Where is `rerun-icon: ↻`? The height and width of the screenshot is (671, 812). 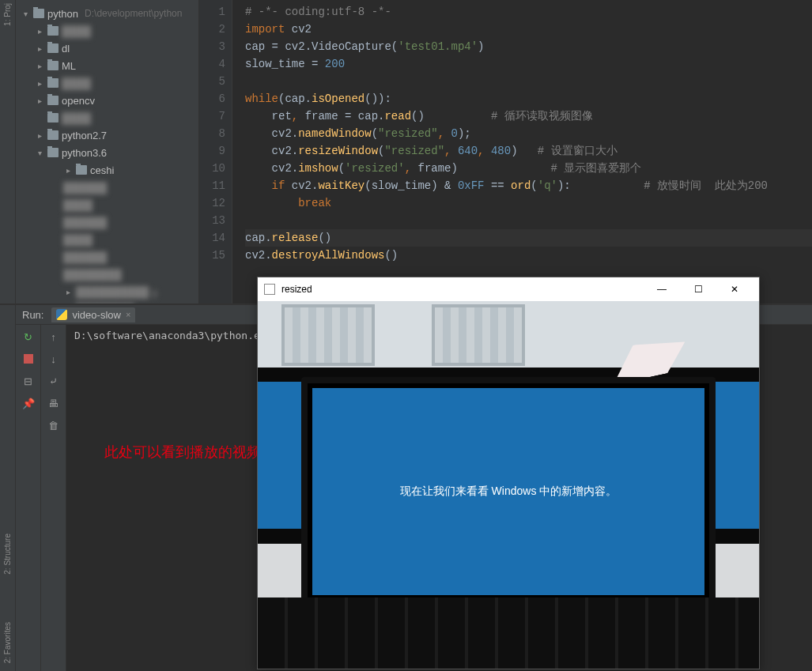 rerun-icon: ↻ is located at coordinates (28, 337).